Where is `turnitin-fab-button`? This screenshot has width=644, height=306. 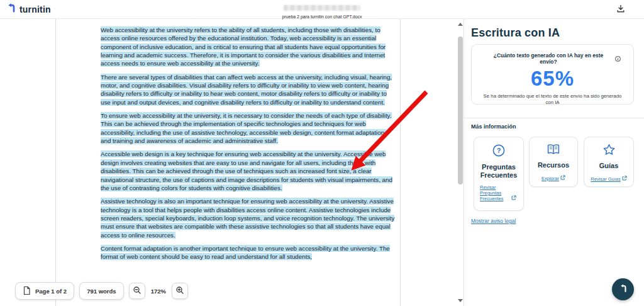 turnitin-fab-button is located at coordinates (623, 290).